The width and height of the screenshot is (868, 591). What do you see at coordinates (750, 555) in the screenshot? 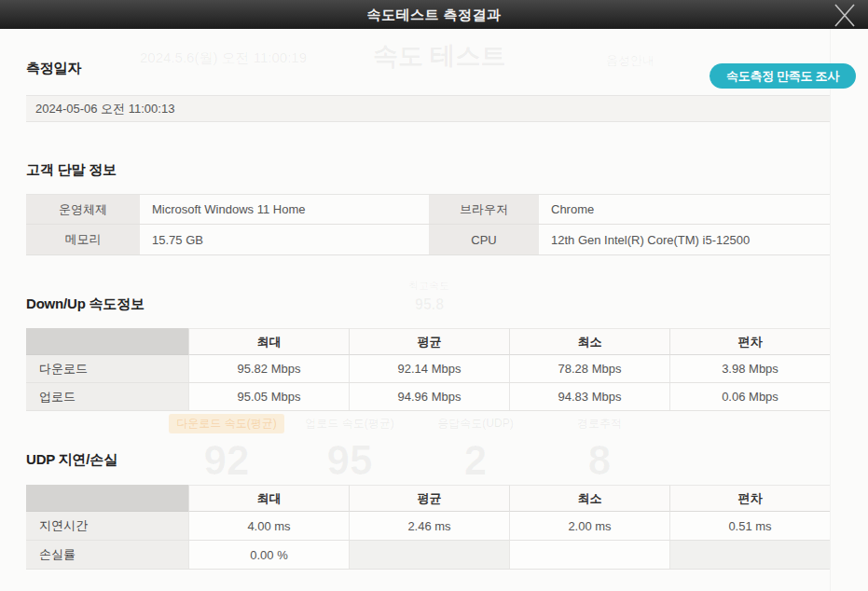
I see `loss-dev` at bounding box center [750, 555].